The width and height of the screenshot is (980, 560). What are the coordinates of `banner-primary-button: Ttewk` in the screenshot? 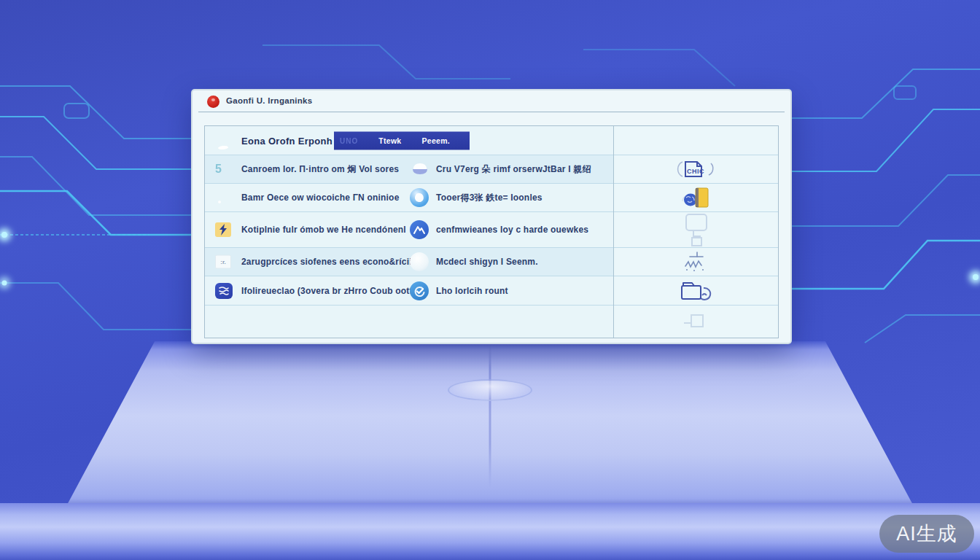 It's located at (389, 141).